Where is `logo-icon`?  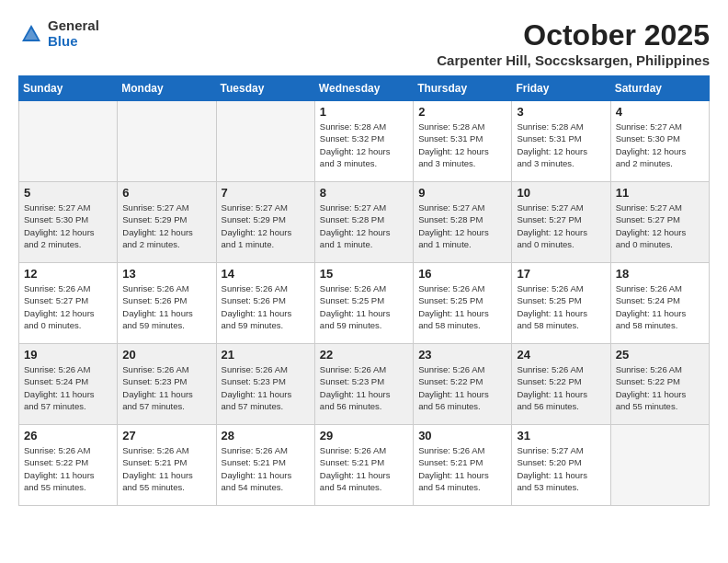
logo-icon is located at coordinates (31, 34).